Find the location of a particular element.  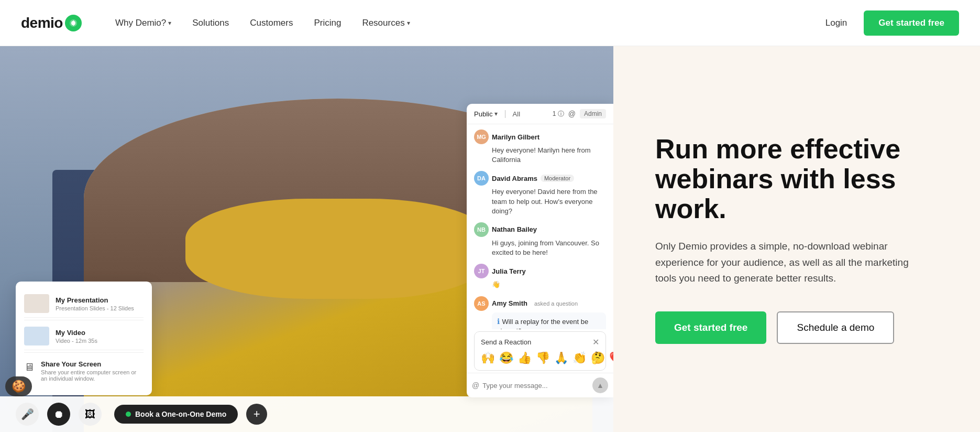

chat-message-input is located at coordinates (536, 386).